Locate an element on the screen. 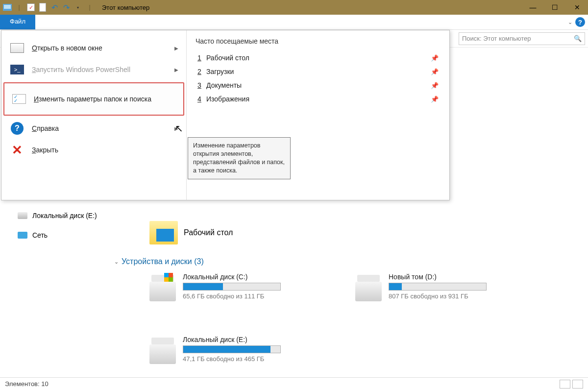  properties-icon: ✓ is located at coordinates (31, 7).